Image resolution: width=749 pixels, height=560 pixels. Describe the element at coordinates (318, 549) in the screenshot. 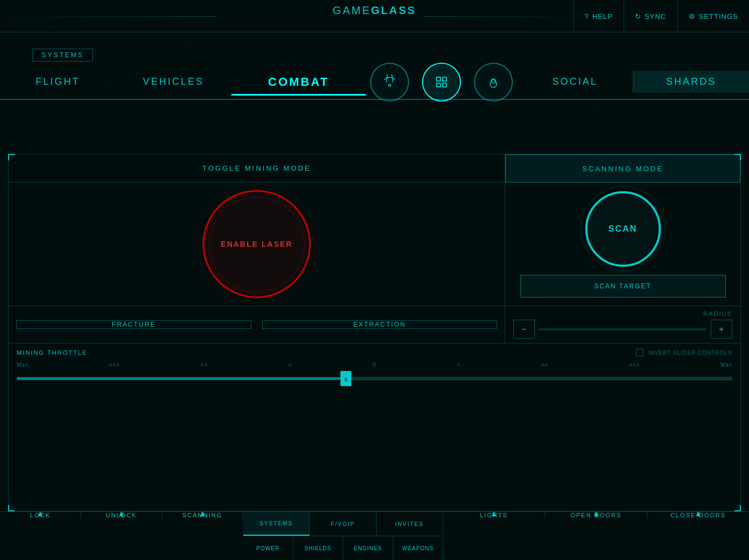

I see `shields-label: SHIELDS` at that location.